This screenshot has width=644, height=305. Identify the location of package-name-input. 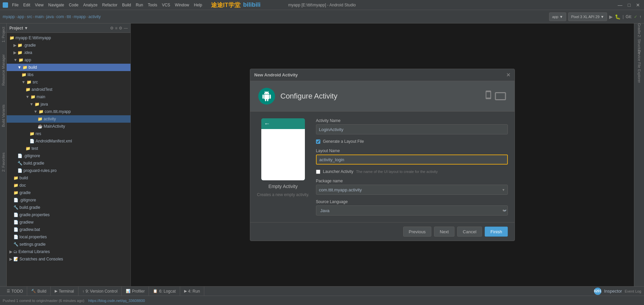
(412, 190).